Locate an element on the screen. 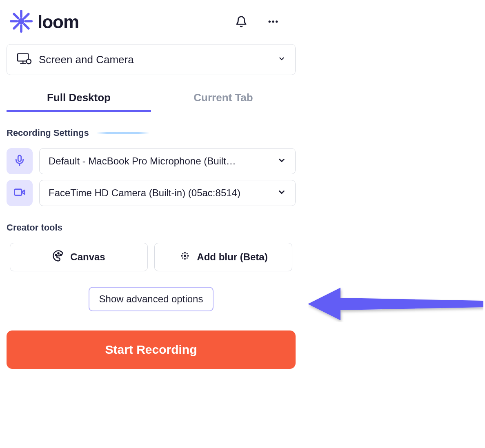 This screenshot has height=448, width=485. more-menu-button is located at coordinates (273, 22).